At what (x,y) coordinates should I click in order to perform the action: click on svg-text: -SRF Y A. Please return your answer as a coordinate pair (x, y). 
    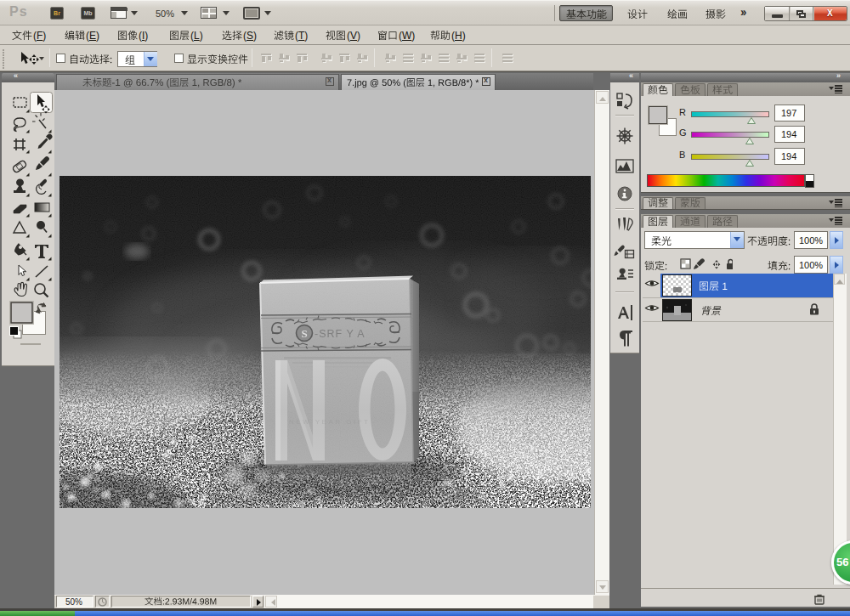
    Looking at the image, I should click on (340, 334).